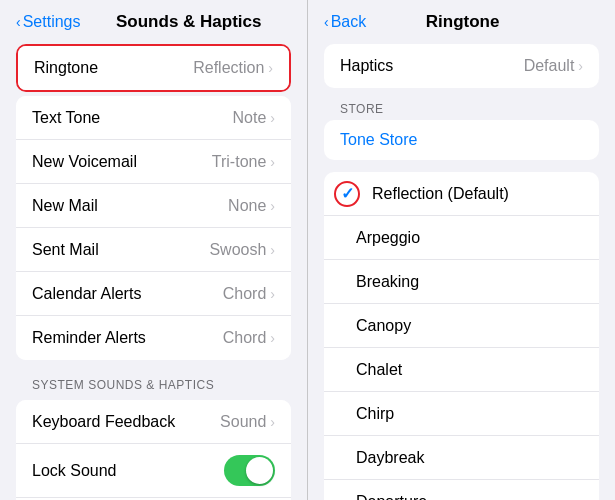 The width and height of the screenshot is (615, 500). What do you see at coordinates (154, 206) in the screenshot?
I see `new-mail-row: New Mail None ›` at bounding box center [154, 206].